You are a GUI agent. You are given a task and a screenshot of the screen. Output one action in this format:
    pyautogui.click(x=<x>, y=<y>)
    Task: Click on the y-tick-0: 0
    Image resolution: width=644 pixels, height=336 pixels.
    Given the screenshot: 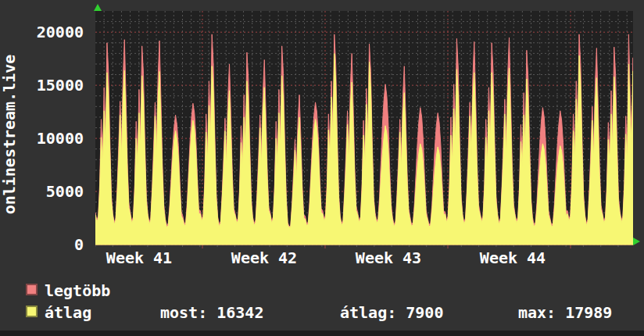 What is the action you would take?
    pyautogui.click(x=42, y=245)
    